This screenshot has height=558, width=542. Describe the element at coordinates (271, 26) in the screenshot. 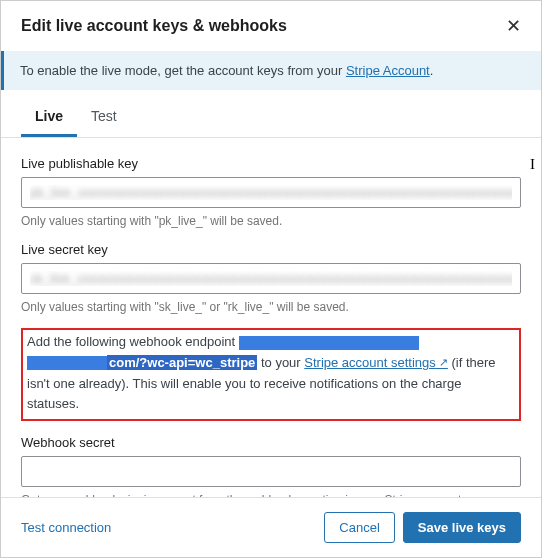

I see `modal-header: Edit live account keys & webhooks ✕` at that location.